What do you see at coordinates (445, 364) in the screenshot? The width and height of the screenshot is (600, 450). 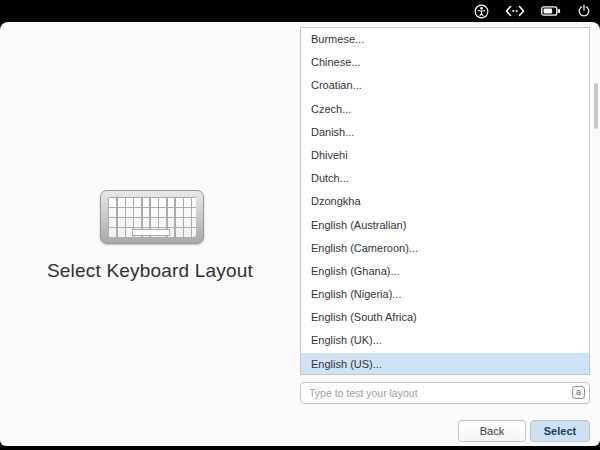 I see `layout-list-item: English (US)...` at bounding box center [445, 364].